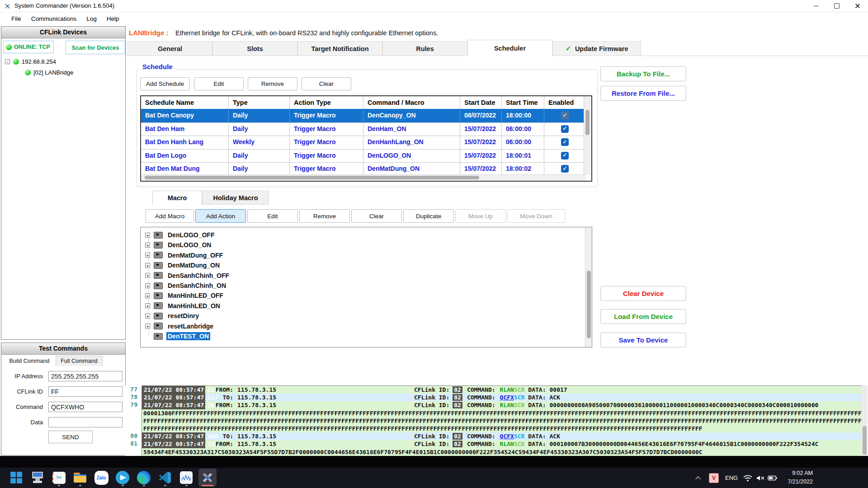 The width and height of the screenshot is (868, 488). What do you see at coordinates (185, 296) in the screenshot?
I see `tree-item: +ManHinhLED_OFF` at bounding box center [185, 296].